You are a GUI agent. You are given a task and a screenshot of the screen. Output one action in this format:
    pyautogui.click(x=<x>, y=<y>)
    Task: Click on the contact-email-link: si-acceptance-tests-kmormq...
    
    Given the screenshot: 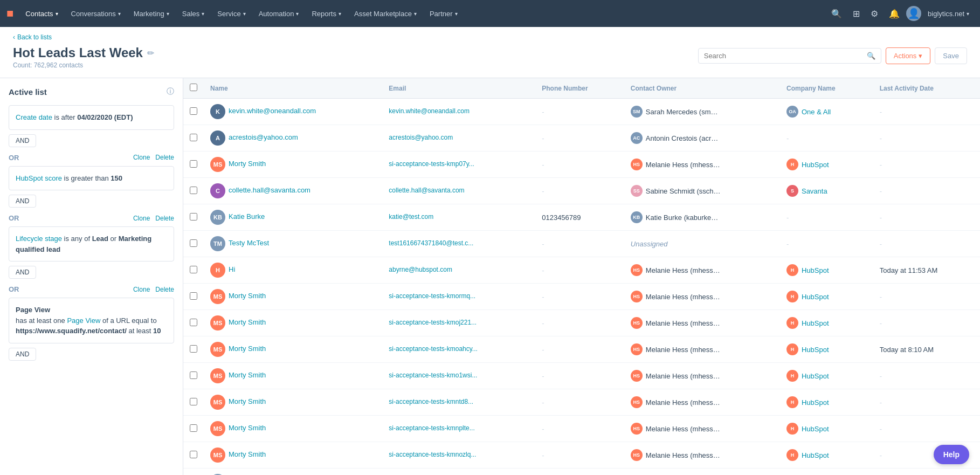 What is the action you would take?
    pyautogui.click(x=432, y=296)
    